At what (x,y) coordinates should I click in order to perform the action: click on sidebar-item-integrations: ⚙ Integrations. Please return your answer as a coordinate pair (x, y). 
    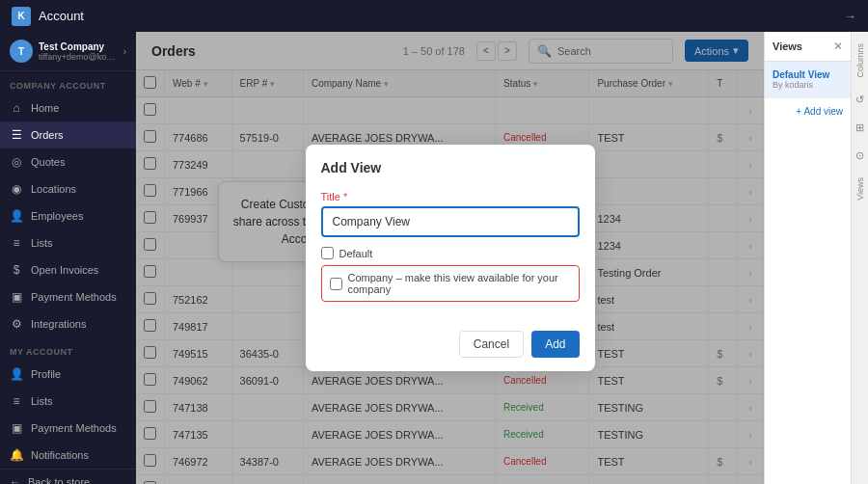
    Looking at the image, I should click on (68, 324).